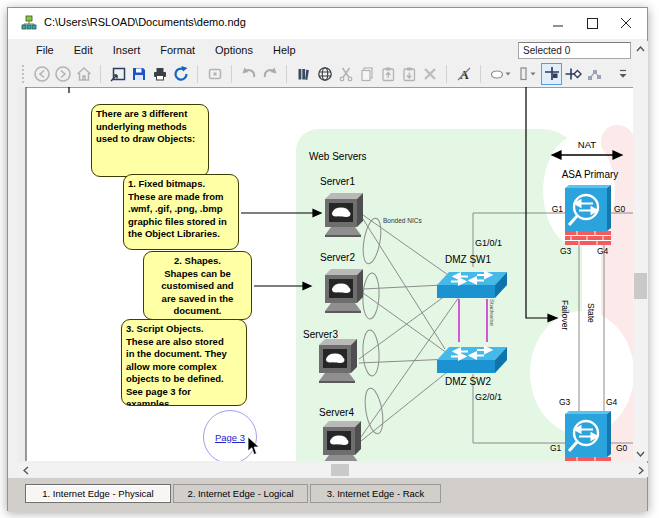 Image resolution: width=659 pixels, height=518 pixels. I want to click on asa1-port-g3: G3, so click(566, 251).